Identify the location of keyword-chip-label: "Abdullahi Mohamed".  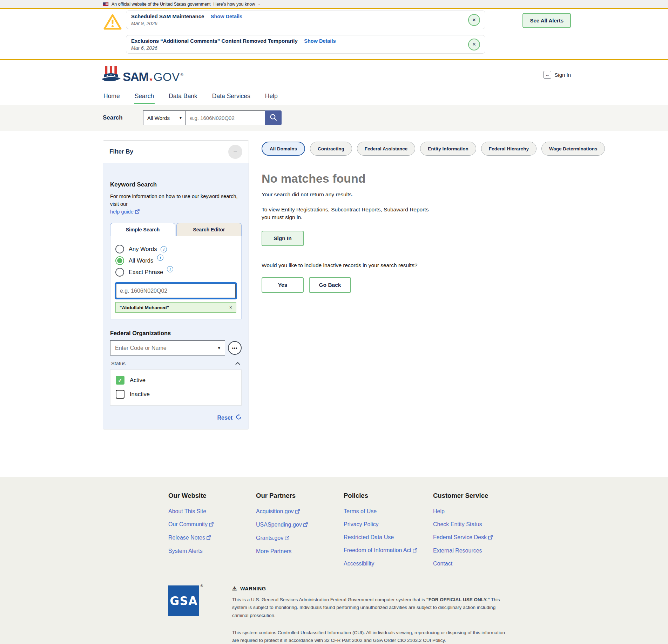
(144, 308).